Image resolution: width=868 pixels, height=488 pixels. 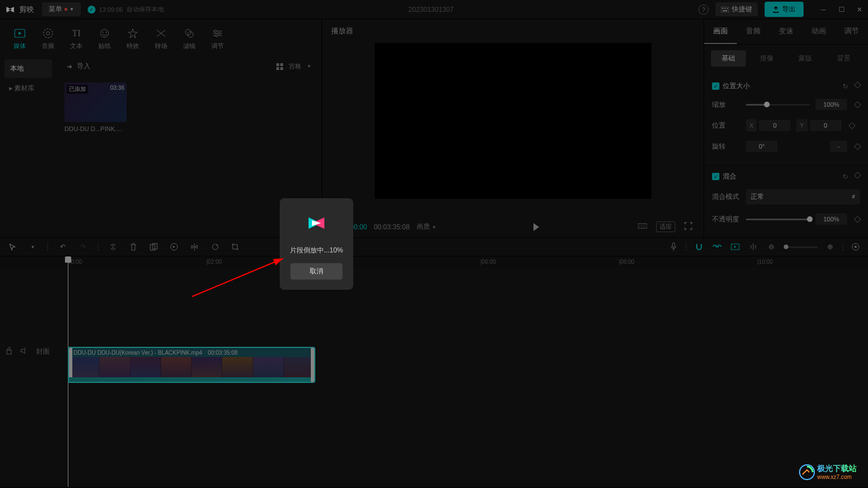 I want to click on tab-filter: 滤镜, so click(x=189, y=38).